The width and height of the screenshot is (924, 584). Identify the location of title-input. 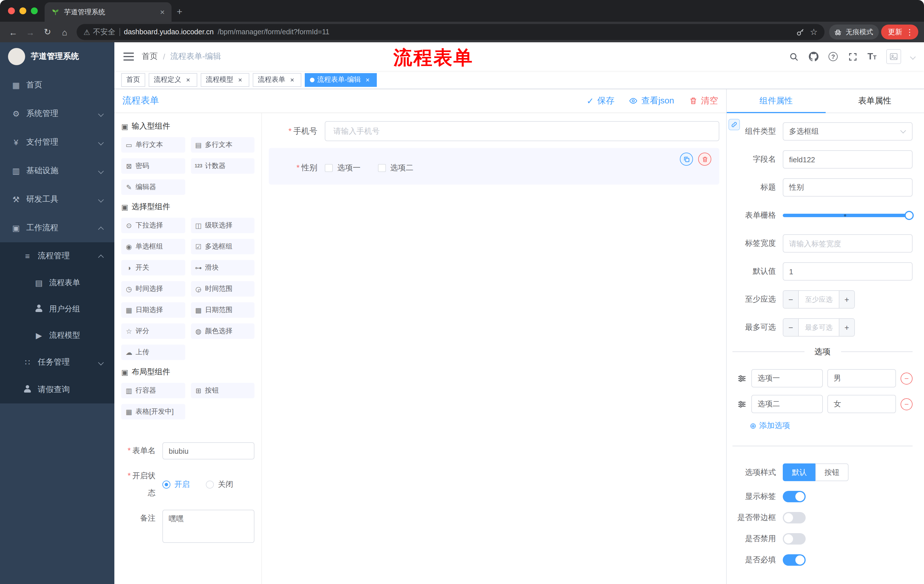
(848, 188).